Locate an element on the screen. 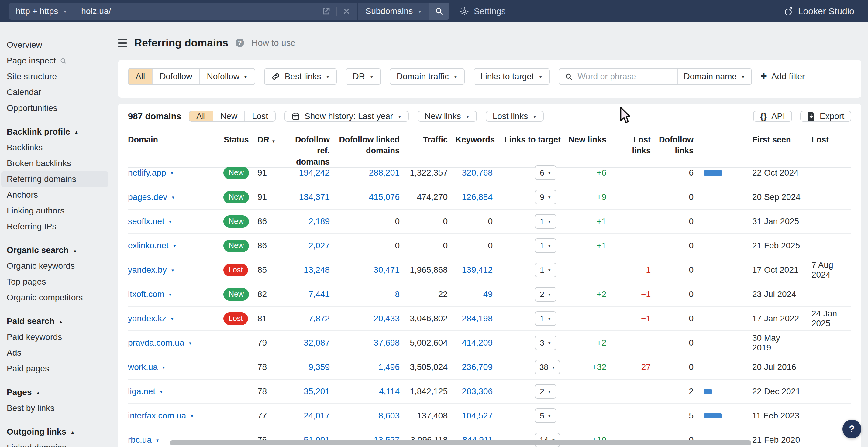  domain-link: work.ua ▼ is located at coordinates (175, 367).